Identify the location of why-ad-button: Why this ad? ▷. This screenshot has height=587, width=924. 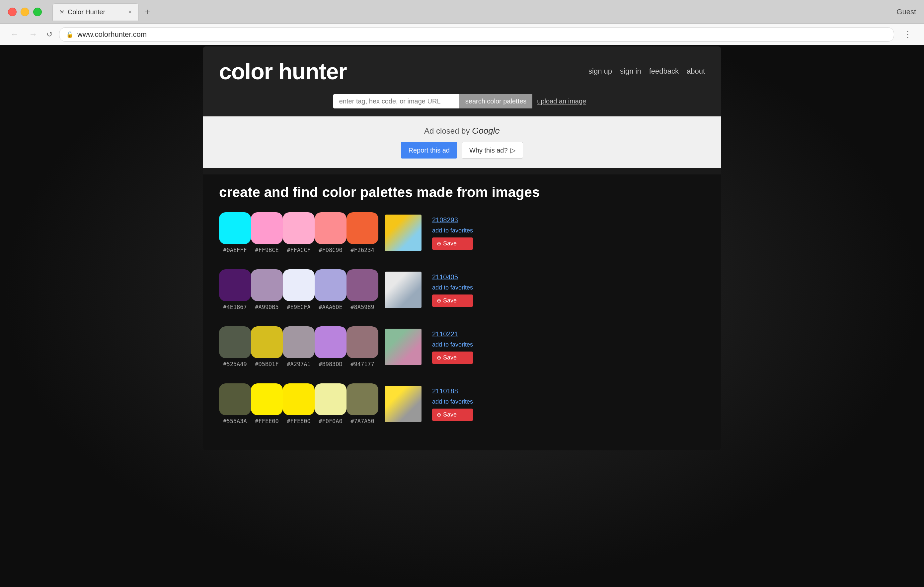
(492, 150).